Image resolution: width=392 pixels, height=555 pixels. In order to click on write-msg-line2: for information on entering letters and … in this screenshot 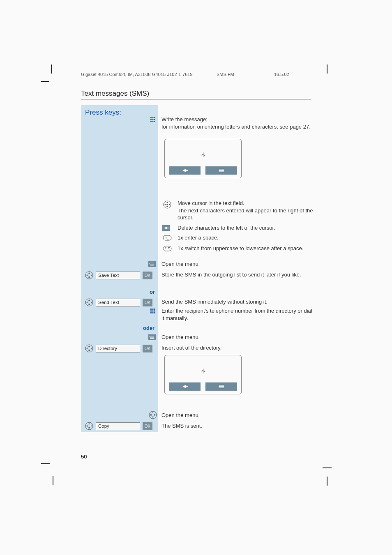, I will do `click(238, 127)`.